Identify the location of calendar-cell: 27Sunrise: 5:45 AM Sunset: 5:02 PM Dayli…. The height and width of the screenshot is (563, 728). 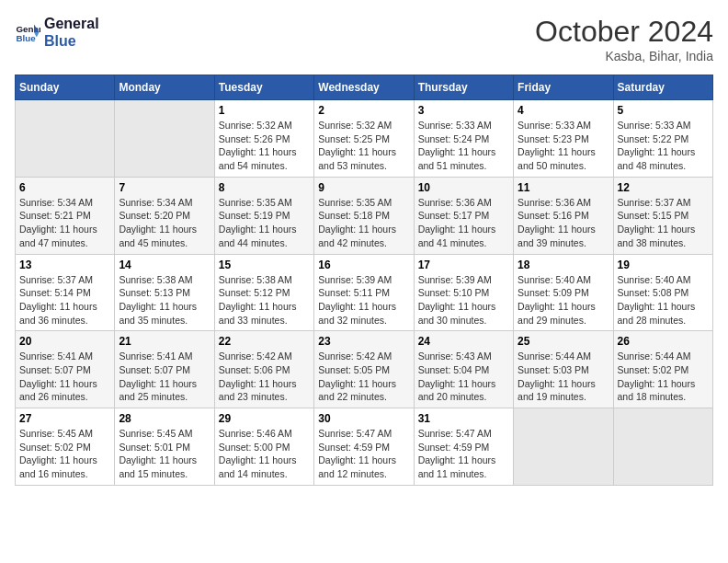
(65, 447).